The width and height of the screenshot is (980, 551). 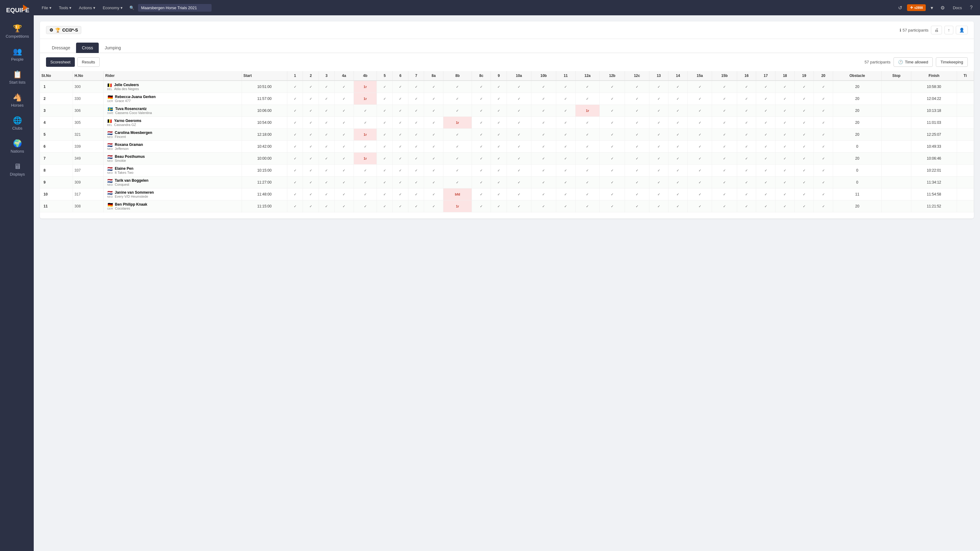 I want to click on timekeeping-btn: Timekeeping, so click(x=952, y=62).